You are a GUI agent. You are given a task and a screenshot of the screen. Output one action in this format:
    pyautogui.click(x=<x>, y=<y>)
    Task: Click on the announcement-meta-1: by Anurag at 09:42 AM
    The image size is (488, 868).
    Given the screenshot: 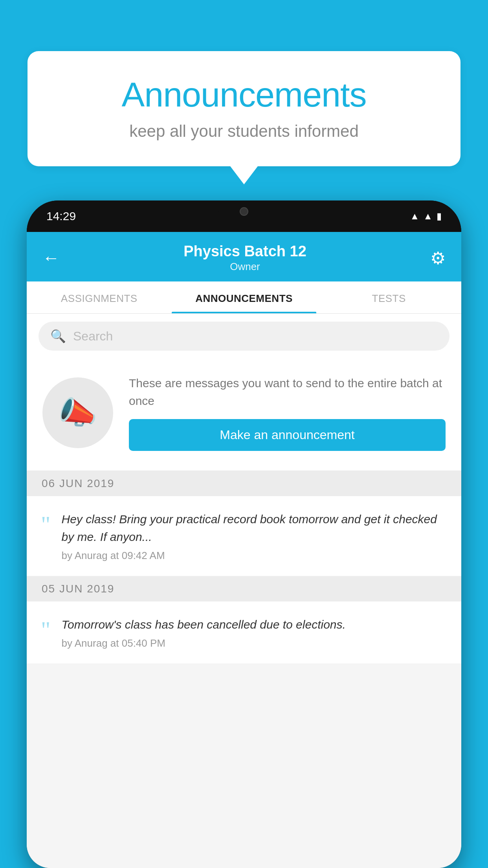 What is the action you would take?
    pyautogui.click(x=254, y=556)
    